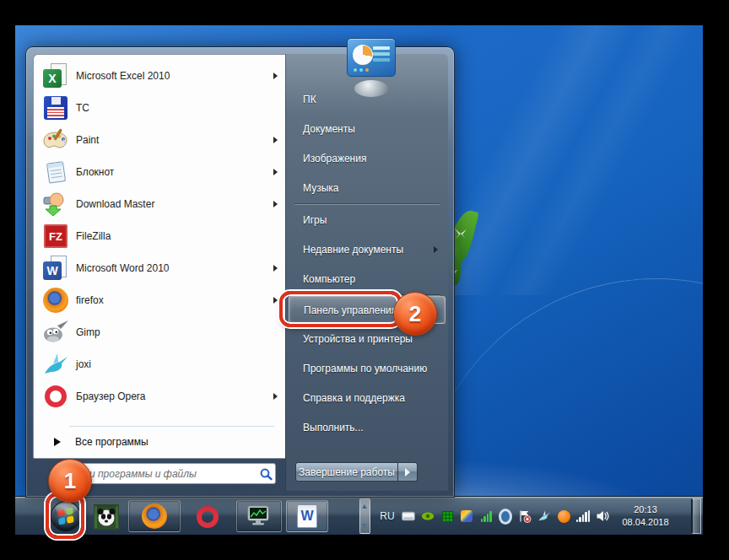 The image size is (729, 560). What do you see at coordinates (387, 516) in the screenshot?
I see `language-indicator: RU` at bounding box center [387, 516].